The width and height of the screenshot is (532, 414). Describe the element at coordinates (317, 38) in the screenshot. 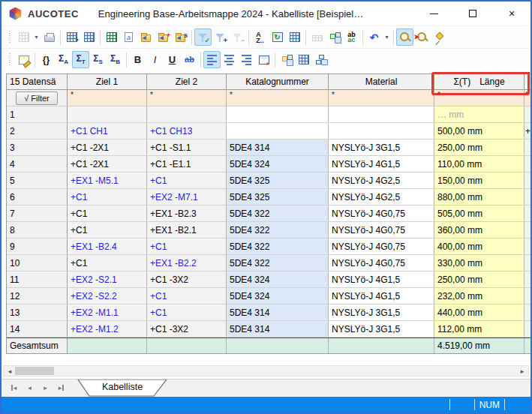

I see `new-element-button` at that location.